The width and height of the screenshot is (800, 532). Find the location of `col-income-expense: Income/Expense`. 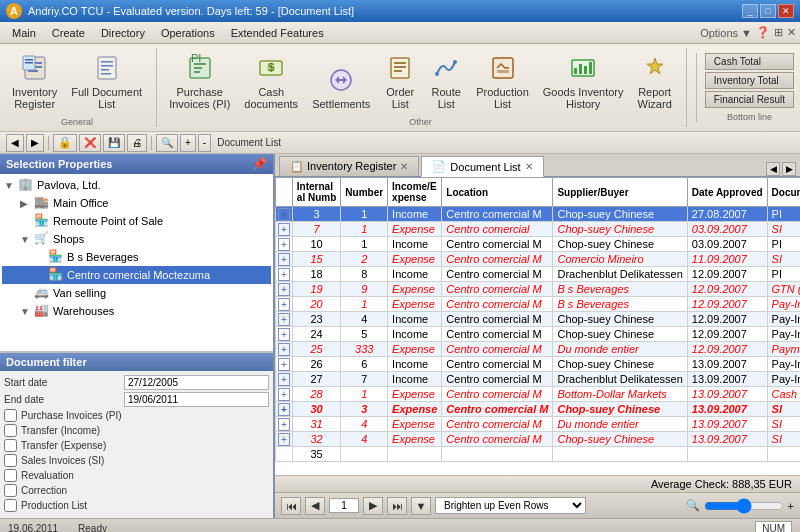

col-income-expense: Income/Expense is located at coordinates (415, 192).